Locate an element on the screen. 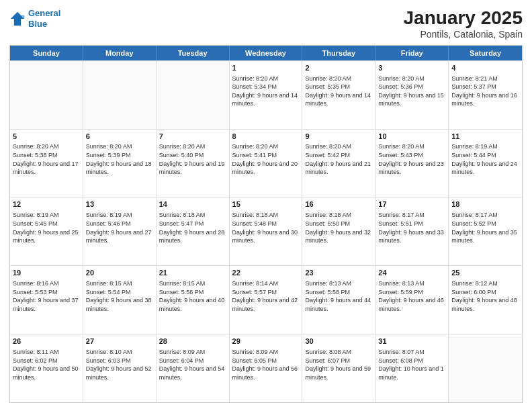 This screenshot has width=532, height=411. day-detail: Sunrise: 8:10 AMSunset: 6:03 PMDaylight:… is located at coordinates (120, 365).